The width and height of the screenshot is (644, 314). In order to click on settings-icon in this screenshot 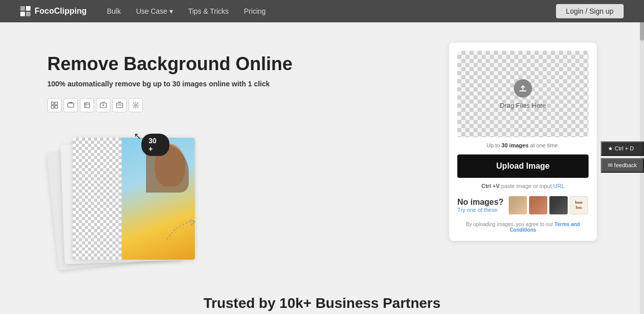, I will do `click(136, 105)`.